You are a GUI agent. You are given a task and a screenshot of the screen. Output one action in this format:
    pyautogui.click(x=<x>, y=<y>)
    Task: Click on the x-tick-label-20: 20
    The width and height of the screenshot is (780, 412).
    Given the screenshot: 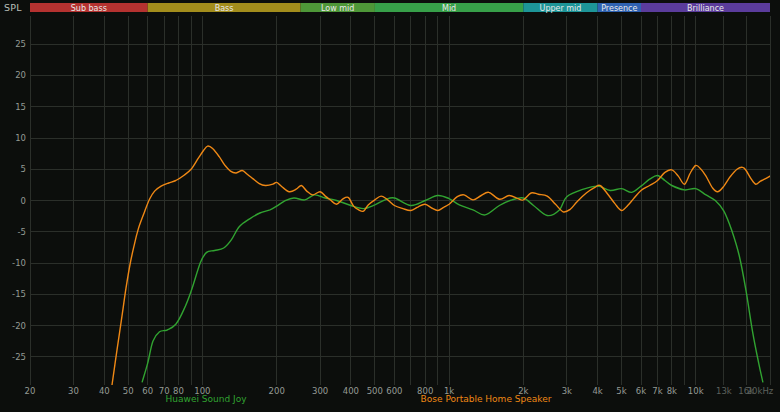 What is the action you would take?
    pyautogui.click(x=30, y=391)
    